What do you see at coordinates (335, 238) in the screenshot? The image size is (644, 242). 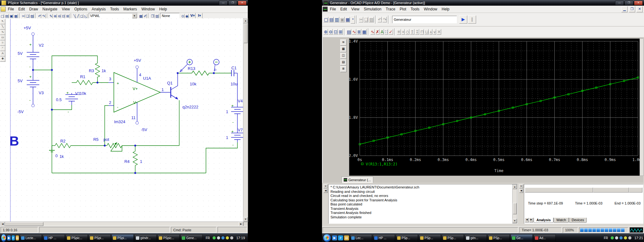 I see `quicklaunch-media-icon: ▶` at bounding box center [335, 238].